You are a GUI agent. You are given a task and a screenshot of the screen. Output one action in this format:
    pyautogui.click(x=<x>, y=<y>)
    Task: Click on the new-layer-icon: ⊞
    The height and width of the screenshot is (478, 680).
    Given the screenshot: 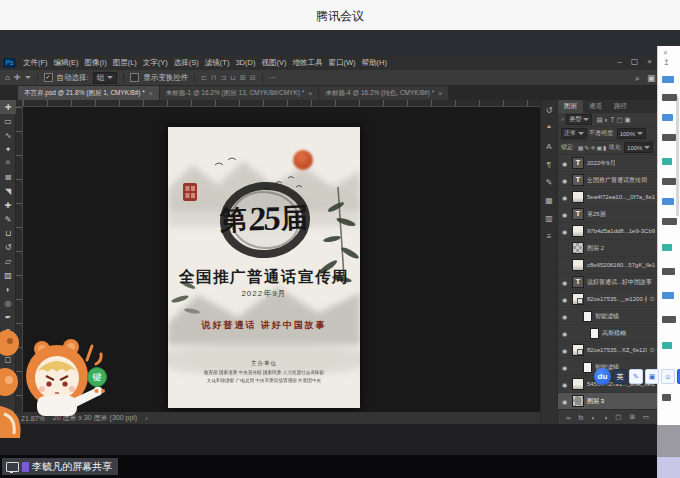 What is the action you would take?
    pyautogui.click(x=632, y=417)
    